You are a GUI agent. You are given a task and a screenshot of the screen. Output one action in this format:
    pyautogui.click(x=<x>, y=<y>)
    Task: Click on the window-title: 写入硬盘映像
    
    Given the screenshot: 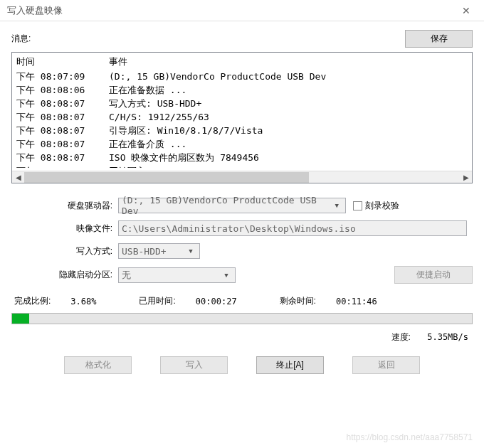 What is the action you would take?
    pyautogui.click(x=35, y=11)
    